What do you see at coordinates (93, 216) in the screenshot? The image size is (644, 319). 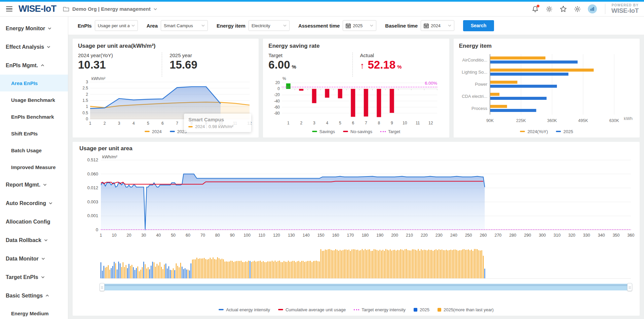 I see `svg-text: 0.001` at bounding box center [93, 216].